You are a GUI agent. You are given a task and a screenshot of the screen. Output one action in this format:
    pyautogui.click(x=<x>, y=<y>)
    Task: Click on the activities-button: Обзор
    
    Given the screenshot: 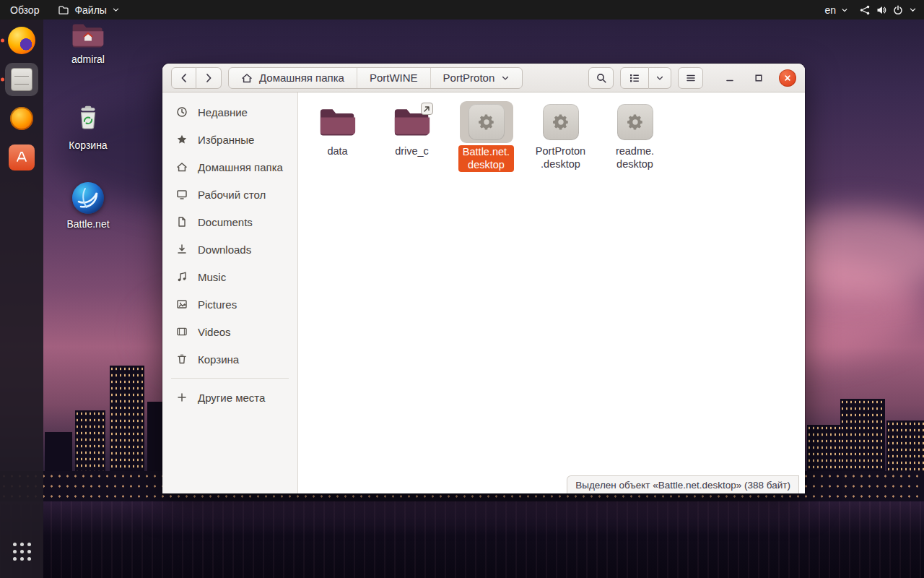 What is the action you would take?
    pyautogui.click(x=25, y=10)
    